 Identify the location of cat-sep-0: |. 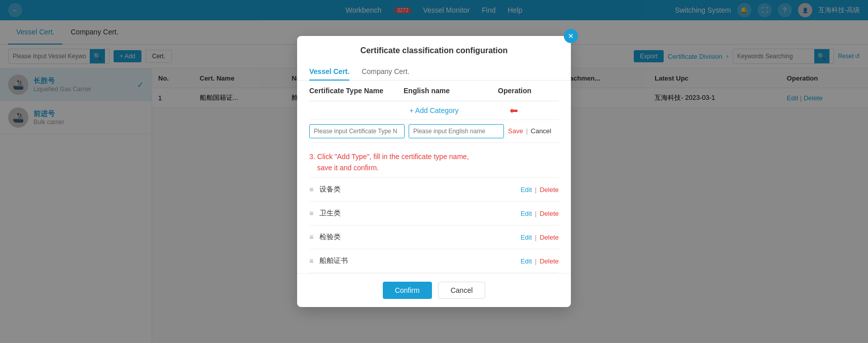
(535, 189).